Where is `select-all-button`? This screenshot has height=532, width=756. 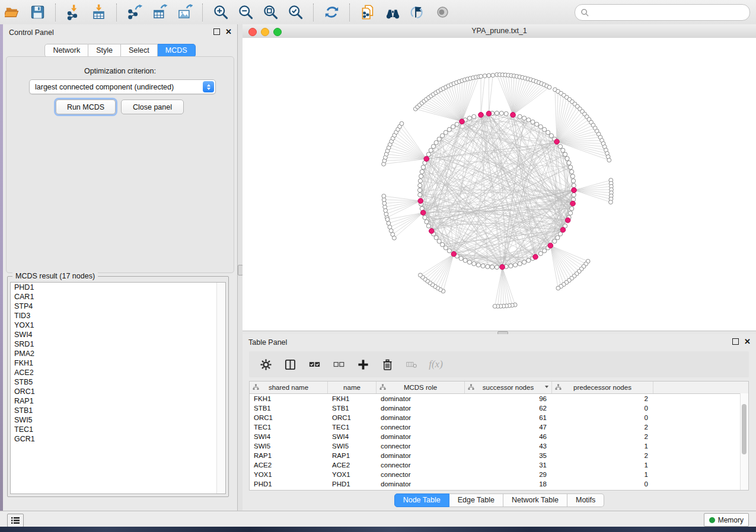
select-all-button is located at coordinates (314, 364).